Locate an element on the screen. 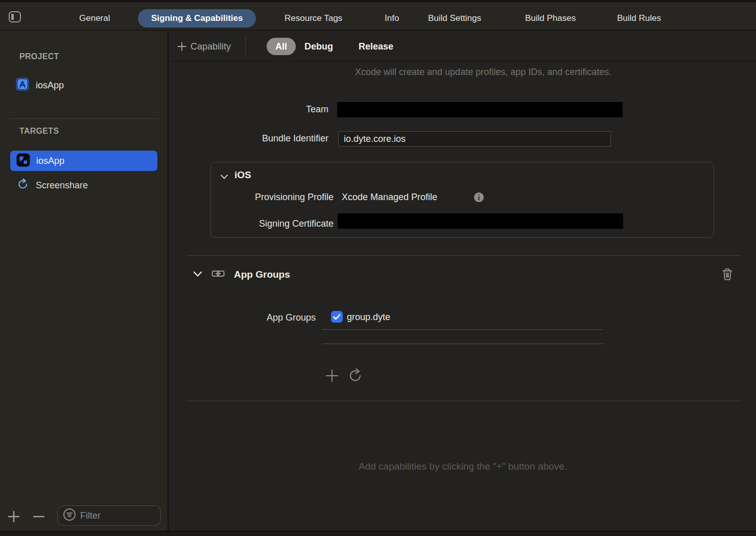  dyte-app-icon is located at coordinates (23, 161).